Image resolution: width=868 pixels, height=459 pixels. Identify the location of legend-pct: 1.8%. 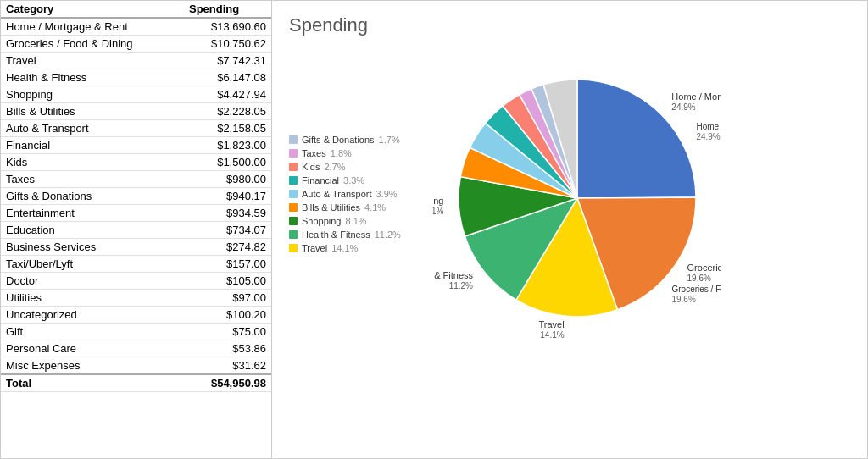
(341, 153).